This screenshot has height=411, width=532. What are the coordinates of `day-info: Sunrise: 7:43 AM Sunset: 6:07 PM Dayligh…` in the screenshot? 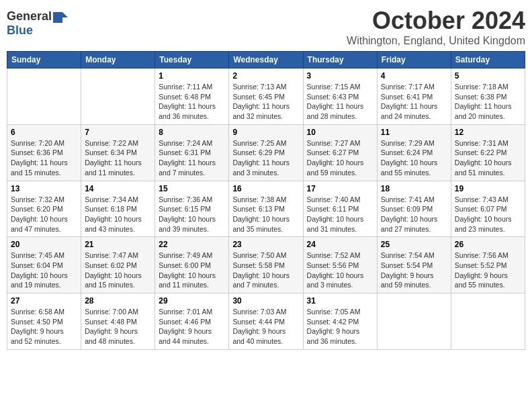 It's located at (488, 215).